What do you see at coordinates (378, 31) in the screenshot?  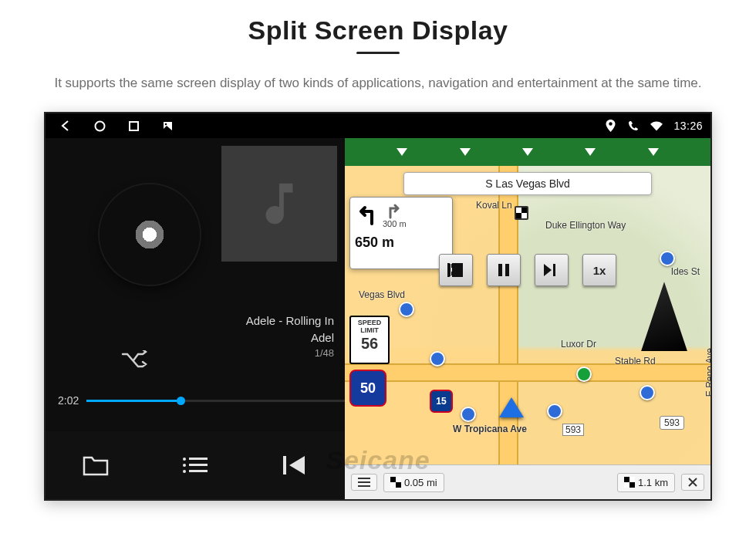 I see `page-title: Split Screen Display` at bounding box center [378, 31].